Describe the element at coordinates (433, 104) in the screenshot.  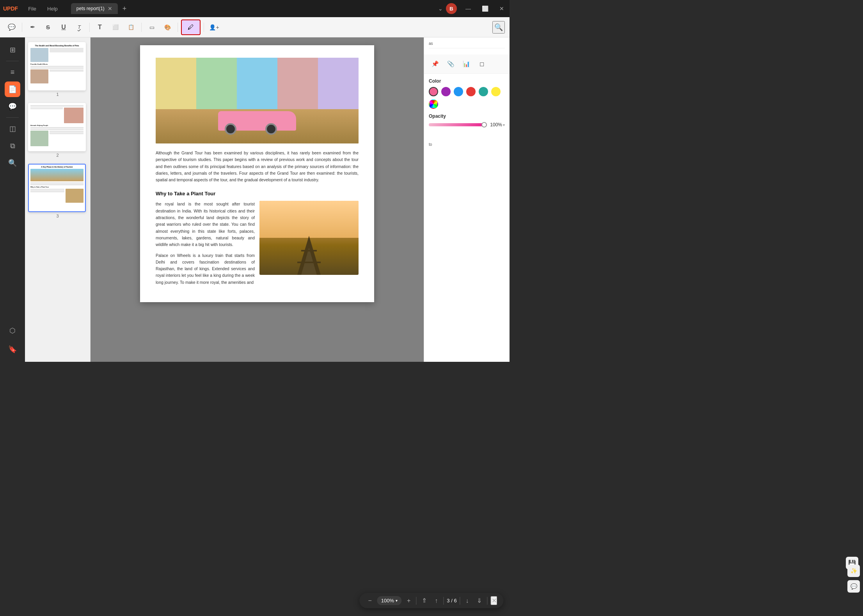
I see `color-swatch-multicolor` at that location.